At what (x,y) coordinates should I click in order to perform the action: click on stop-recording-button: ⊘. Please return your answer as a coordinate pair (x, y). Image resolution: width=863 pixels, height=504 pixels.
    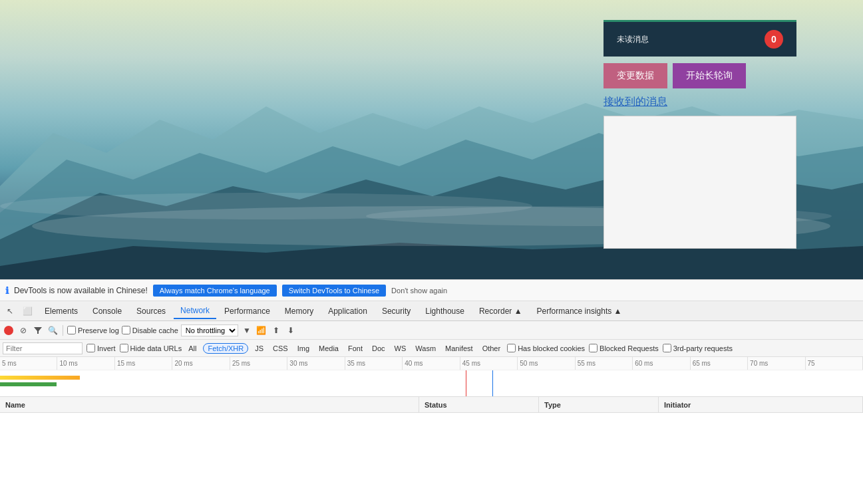
    Looking at the image, I should click on (23, 330).